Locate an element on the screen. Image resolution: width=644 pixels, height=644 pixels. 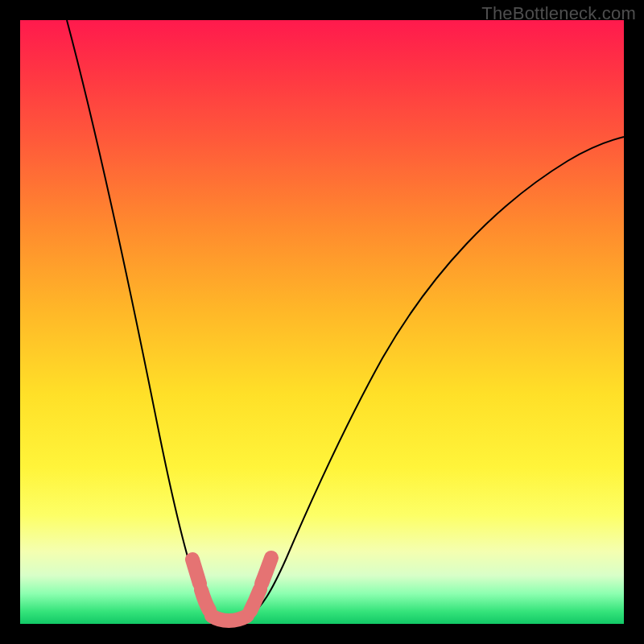
accent-left-upper is located at coordinates (196, 572).